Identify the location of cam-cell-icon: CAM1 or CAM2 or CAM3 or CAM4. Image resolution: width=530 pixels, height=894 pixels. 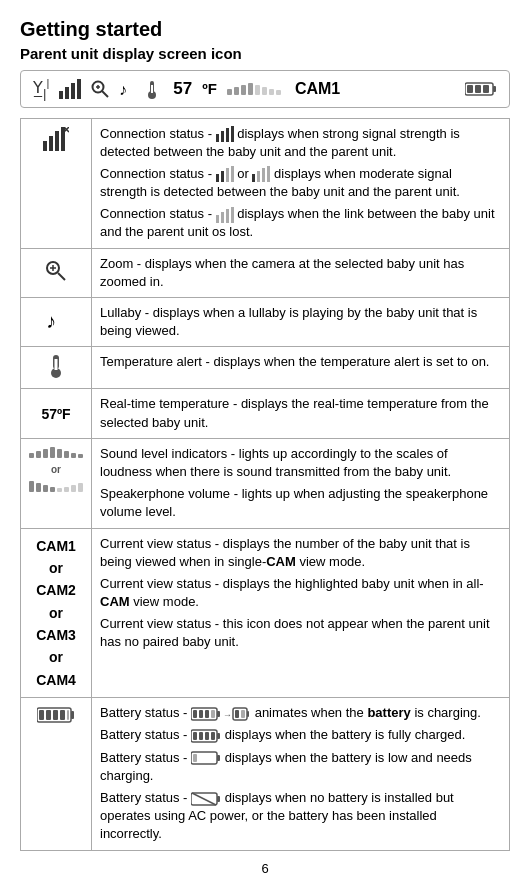
(56, 613).